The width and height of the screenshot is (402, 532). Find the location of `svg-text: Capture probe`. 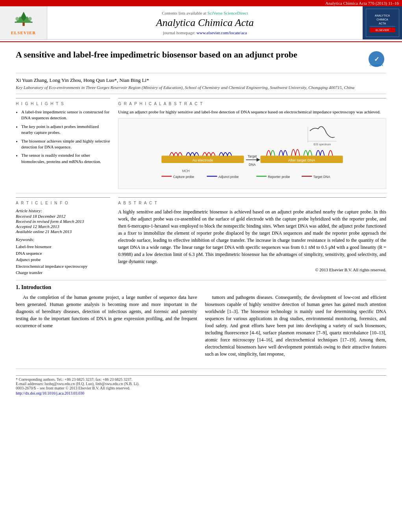

svg-text: Capture probe is located at coordinates (183, 177).